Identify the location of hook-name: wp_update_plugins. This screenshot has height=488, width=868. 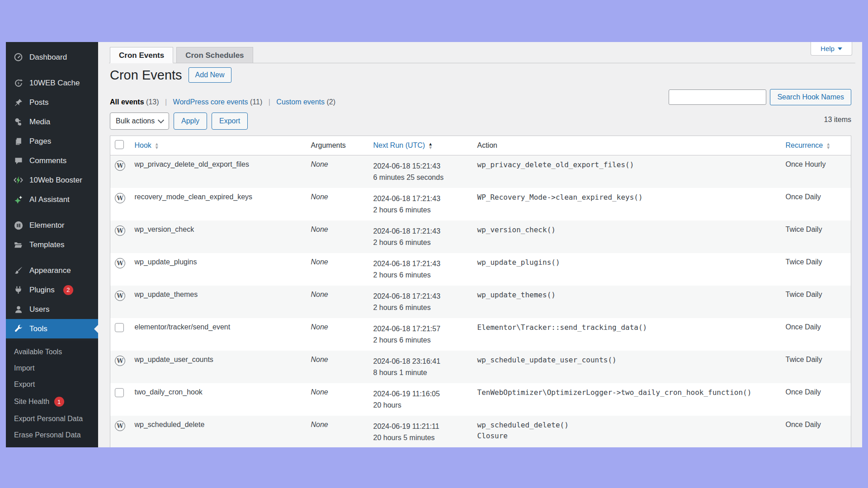
(218, 269).